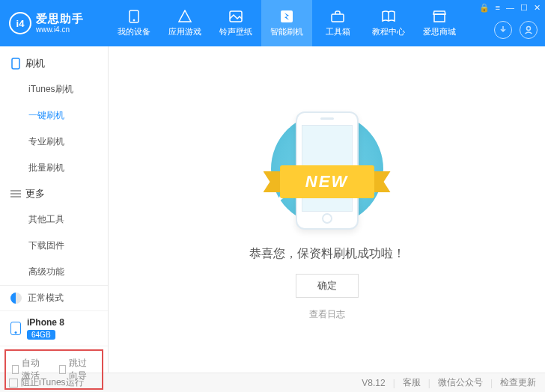 This screenshot has width=545, height=392. What do you see at coordinates (338, 16) in the screenshot?
I see `toolbox-icon` at bounding box center [338, 16].